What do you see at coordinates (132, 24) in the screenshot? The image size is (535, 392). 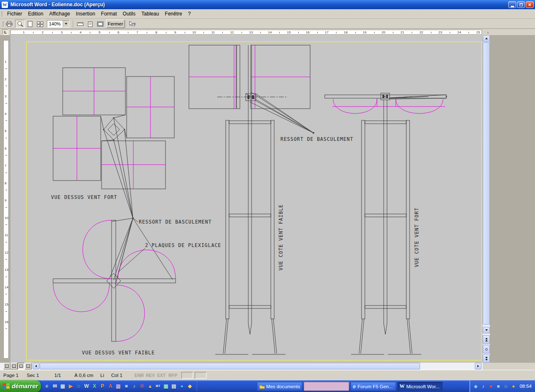 I see `help-button: ?` at bounding box center [132, 24].